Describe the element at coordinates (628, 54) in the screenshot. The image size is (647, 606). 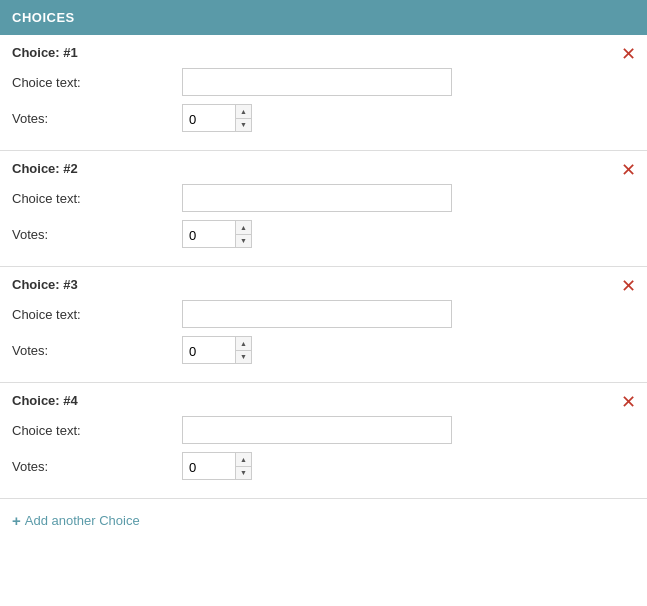
I see `remove-choice-1-button: ✕` at that location.